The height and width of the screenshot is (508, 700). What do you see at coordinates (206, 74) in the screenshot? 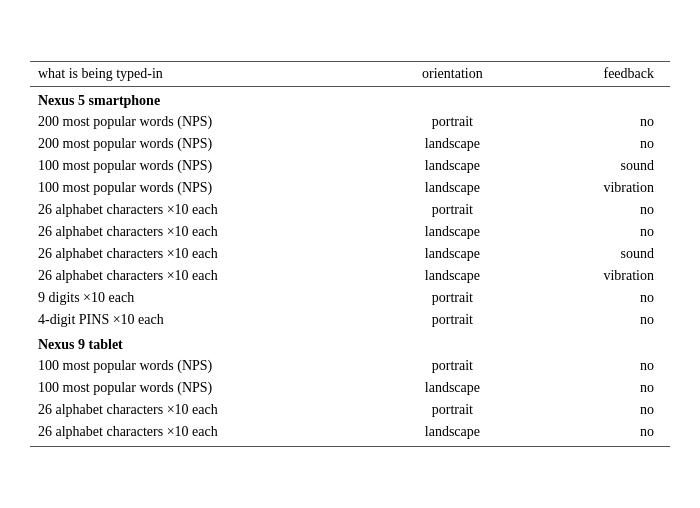
I see `header-what: what is being typed-in` at bounding box center [206, 74].